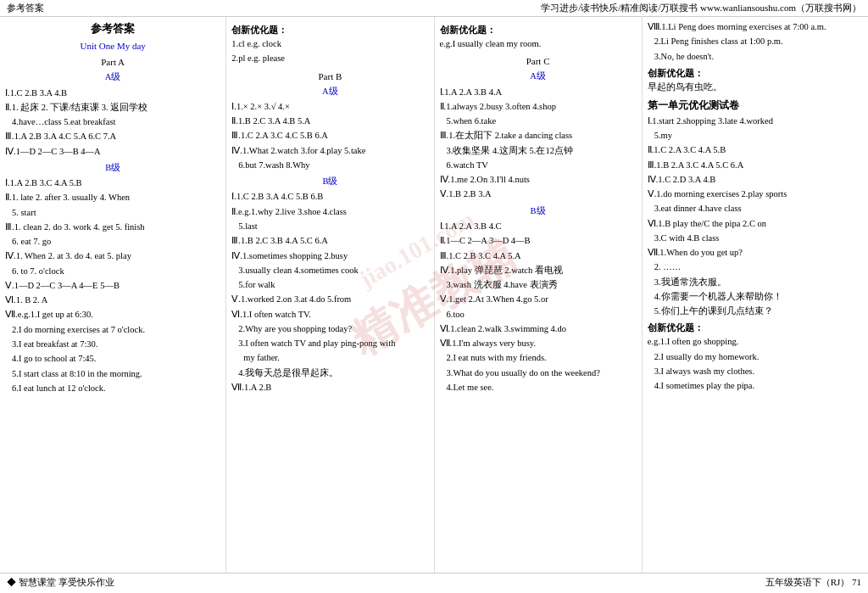 The image size is (868, 593). I want to click on col2-b3: 5.last, so click(330, 227).